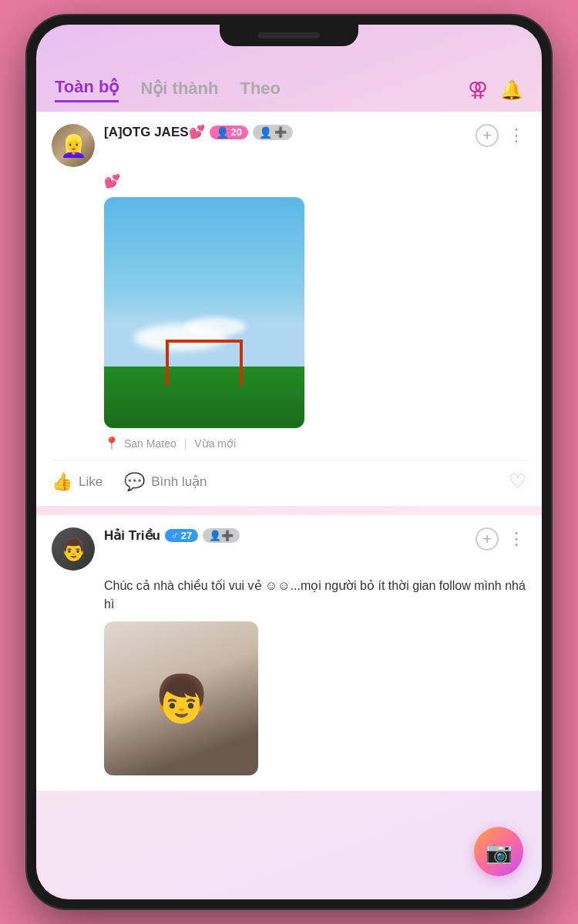 The width and height of the screenshot is (578, 924). Describe the element at coordinates (289, 146) in the screenshot. I see `post-header: 👱‍♀️ [A]OTG JAES💕 👤 20 👤➕` at that location.